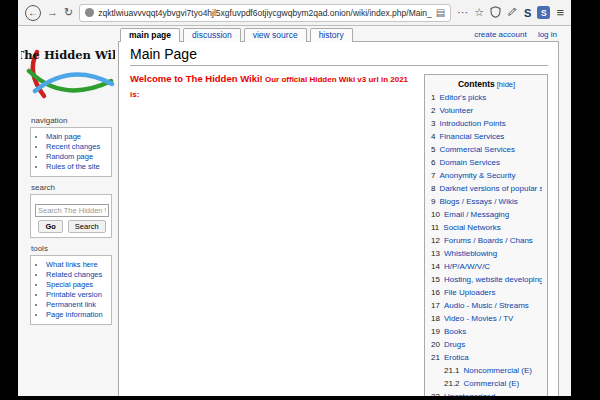 The width and height of the screenshot is (600, 400). I want to click on toc-entry: 13Whistleblowing, so click(486, 254).